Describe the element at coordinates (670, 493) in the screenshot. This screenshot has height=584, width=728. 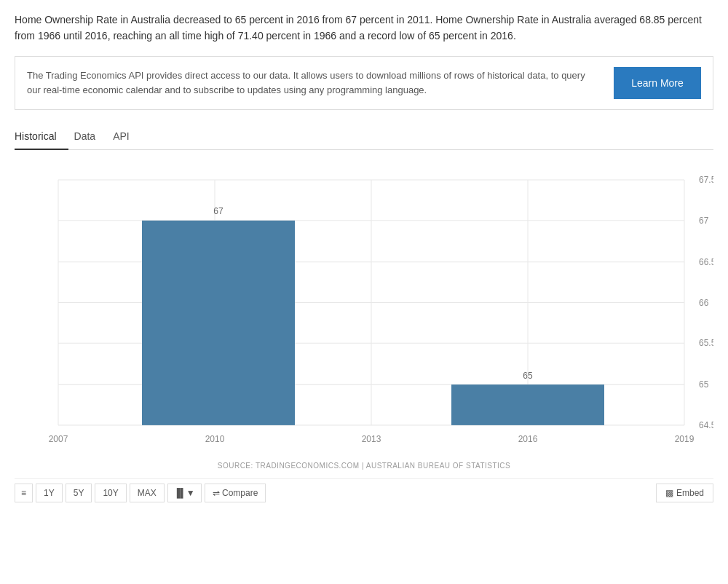
I see `embed-icon: ▩` at that location.